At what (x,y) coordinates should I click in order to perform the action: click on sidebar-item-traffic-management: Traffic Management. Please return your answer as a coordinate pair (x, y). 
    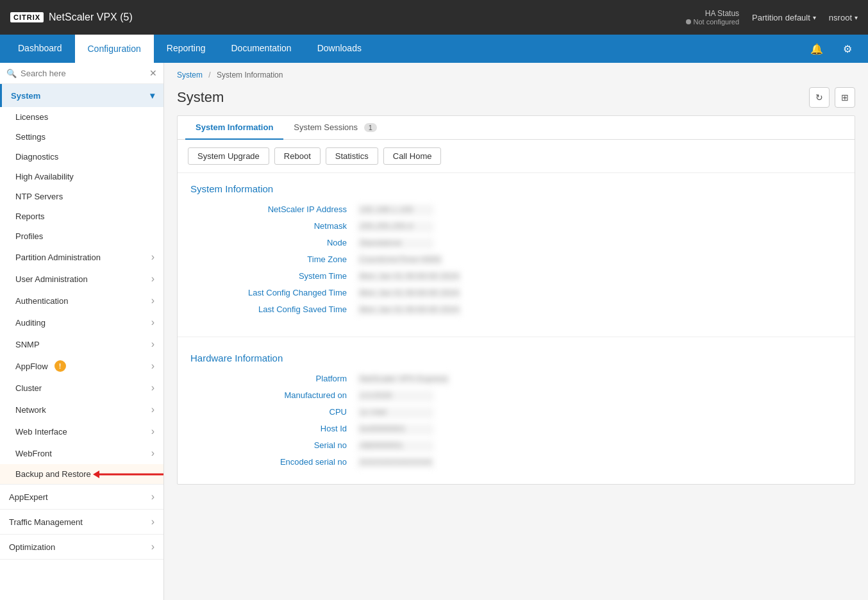
    Looking at the image, I should click on (82, 522).